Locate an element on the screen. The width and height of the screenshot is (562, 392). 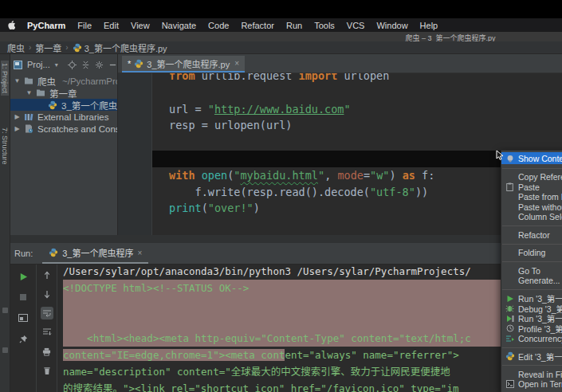
hide-panel-icon is located at coordinates (113, 65).